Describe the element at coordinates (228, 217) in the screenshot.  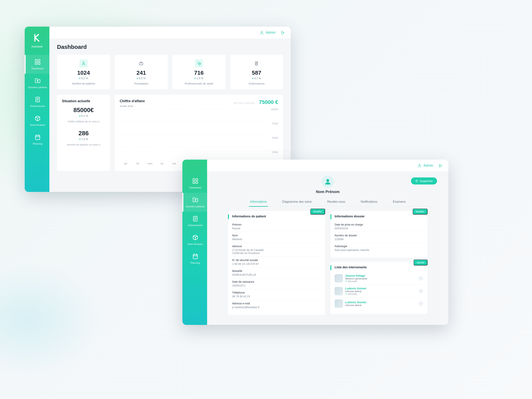
I see `card-stripe` at that location.